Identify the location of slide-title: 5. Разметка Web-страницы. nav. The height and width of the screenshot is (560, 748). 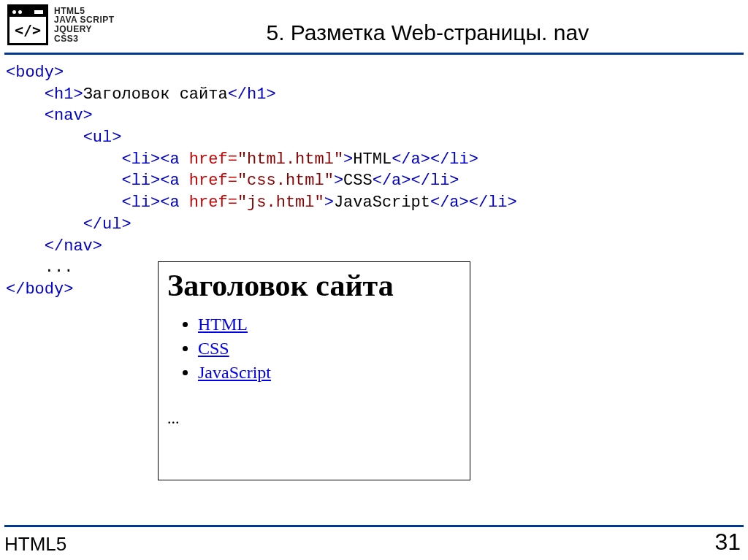
(428, 25).